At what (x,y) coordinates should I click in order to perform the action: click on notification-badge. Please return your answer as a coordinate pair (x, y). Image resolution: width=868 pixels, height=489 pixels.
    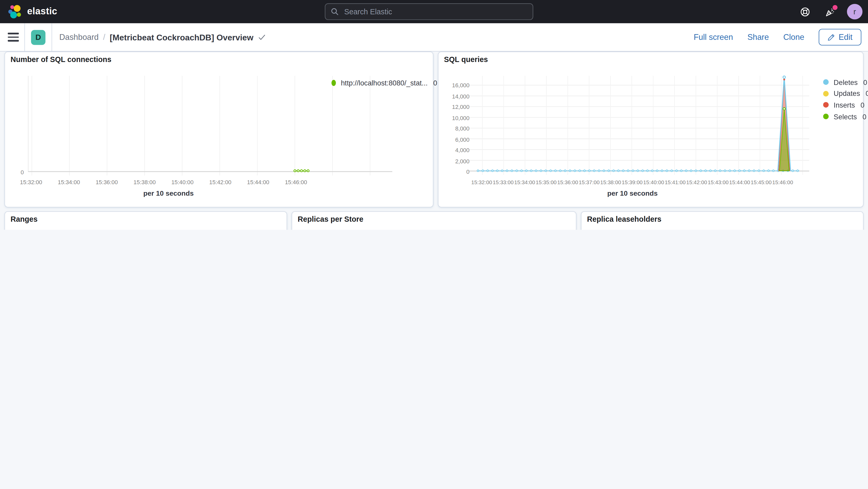
    Looking at the image, I should click on (835, 7).